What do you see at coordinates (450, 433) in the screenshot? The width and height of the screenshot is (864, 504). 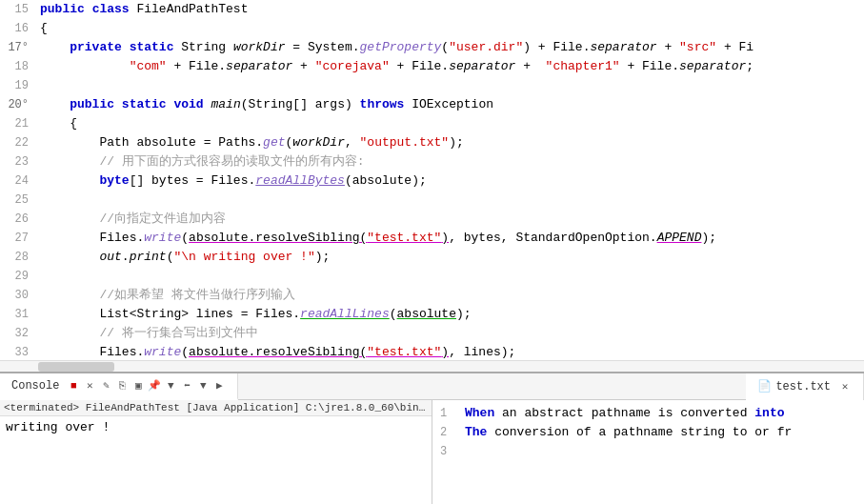 I see `file-line-num-2: 2` at bounding box center [450, 433].